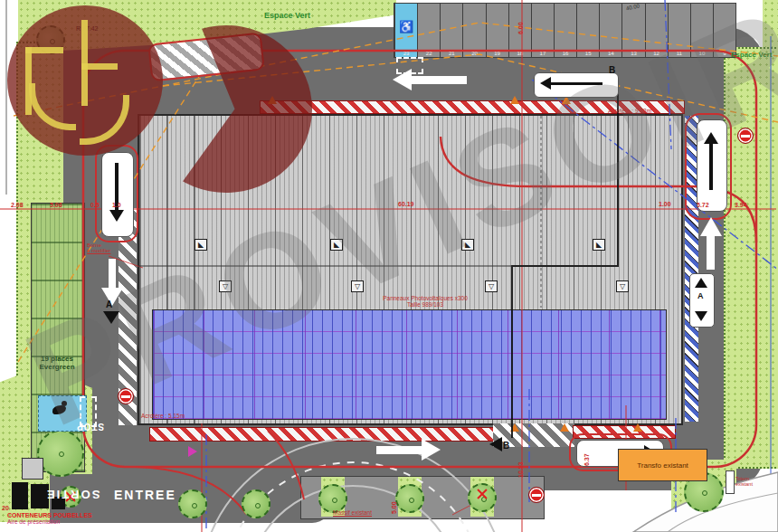  Describe the element at coordinates (611, 53) in the screenshot. I see `stall-number: 14` at that location.